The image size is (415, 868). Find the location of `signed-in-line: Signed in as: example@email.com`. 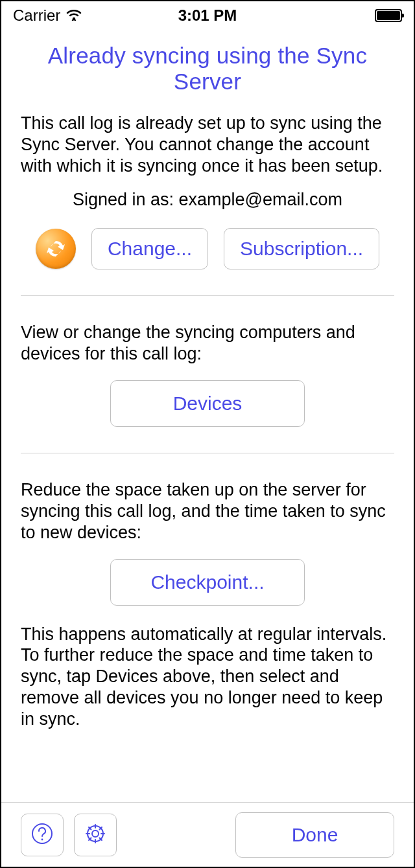

signed-in-line: Signed in as: example@email.com is located at coordinates (208, 200).